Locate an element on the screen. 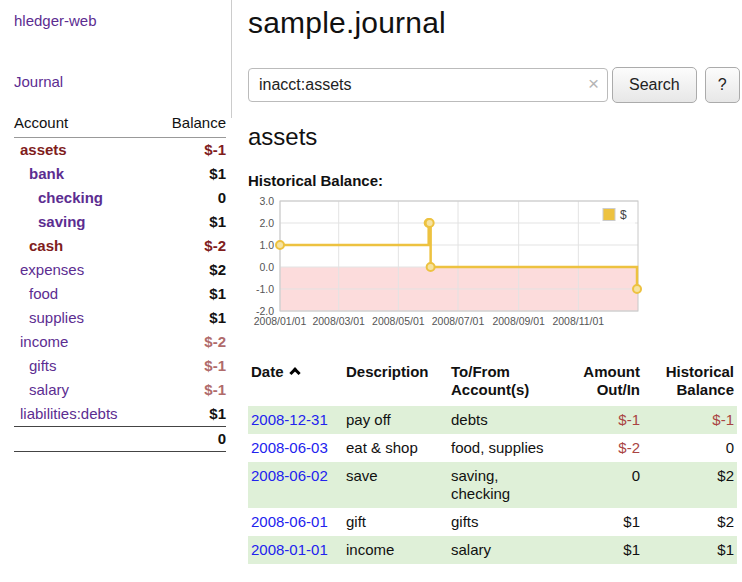 The width and height of the screenshot is (742, 582). app-title-link: hledger-web is located at coordinates (120, 20).